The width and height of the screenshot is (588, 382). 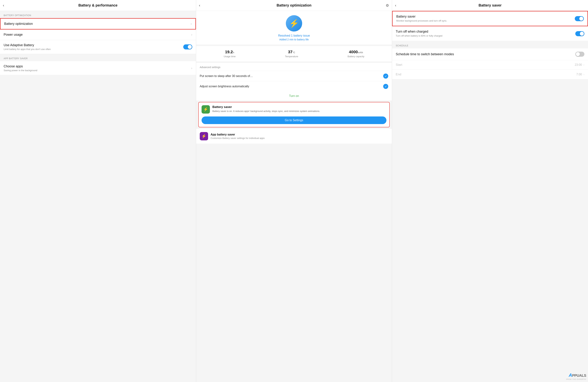 I want to click on battery-saver-item-sub: Monitor background processes and turn of…, so click(x=484, y=21).